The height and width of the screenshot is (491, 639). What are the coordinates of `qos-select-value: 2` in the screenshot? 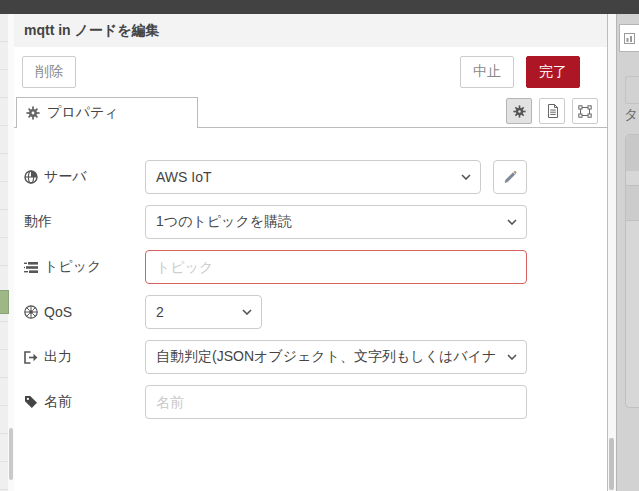 It's located at (160, 312).